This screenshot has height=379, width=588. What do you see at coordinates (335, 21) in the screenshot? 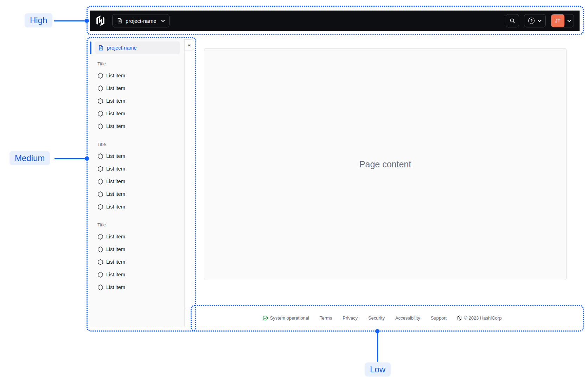
I see `top-navbar: project-name ? JT` at bounding box center [335, 21].